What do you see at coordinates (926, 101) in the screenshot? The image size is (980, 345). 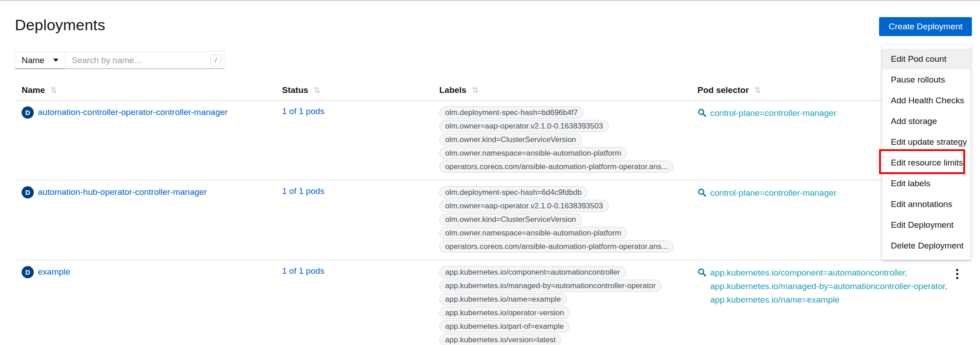 I see `menu-item-add-health-checks: Add Health Checks` at bounding box center [926, 101].